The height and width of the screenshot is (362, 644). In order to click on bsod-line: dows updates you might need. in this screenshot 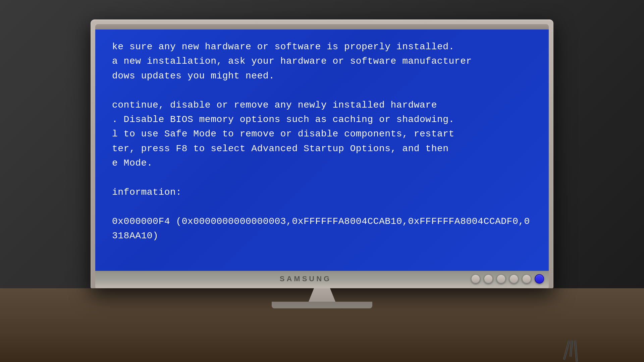, I will do `click(322, 76)`.